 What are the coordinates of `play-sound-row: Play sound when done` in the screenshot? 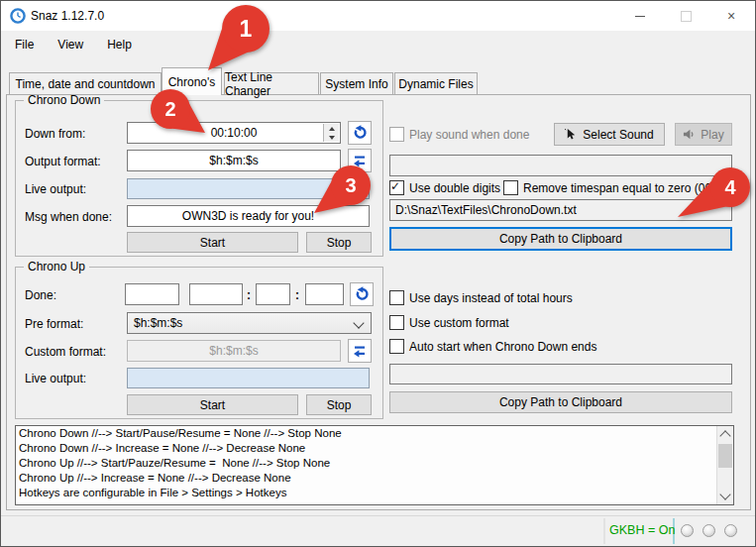 It's located at (460, 135).